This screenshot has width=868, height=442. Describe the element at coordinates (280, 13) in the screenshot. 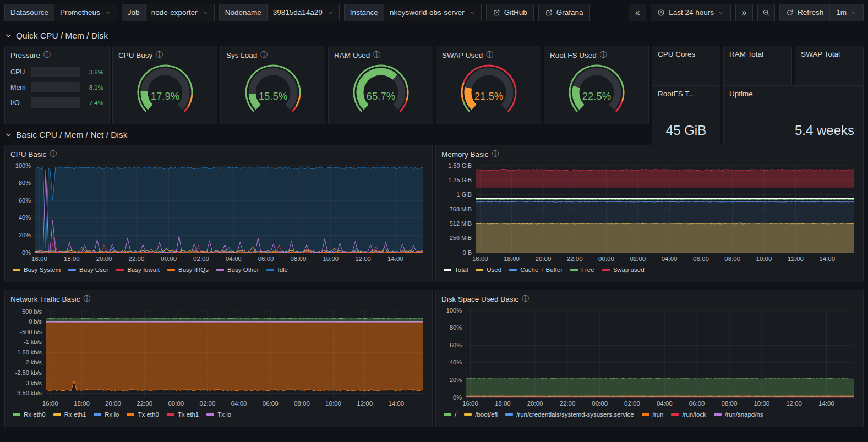

I see `nodename-picker: Nodename 39815da14a29` at that location.